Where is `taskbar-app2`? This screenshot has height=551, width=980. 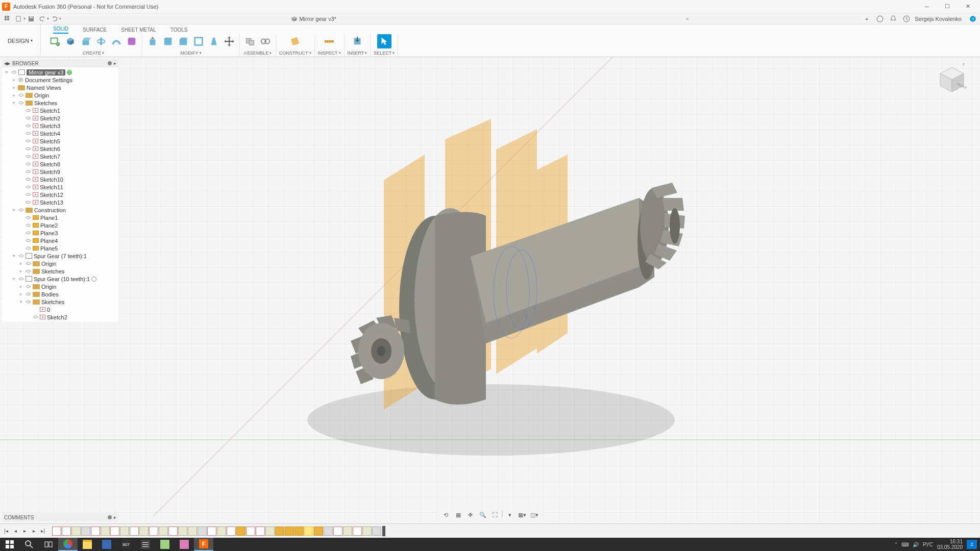
taskbar-app2 is located at coordinates (145, 544).